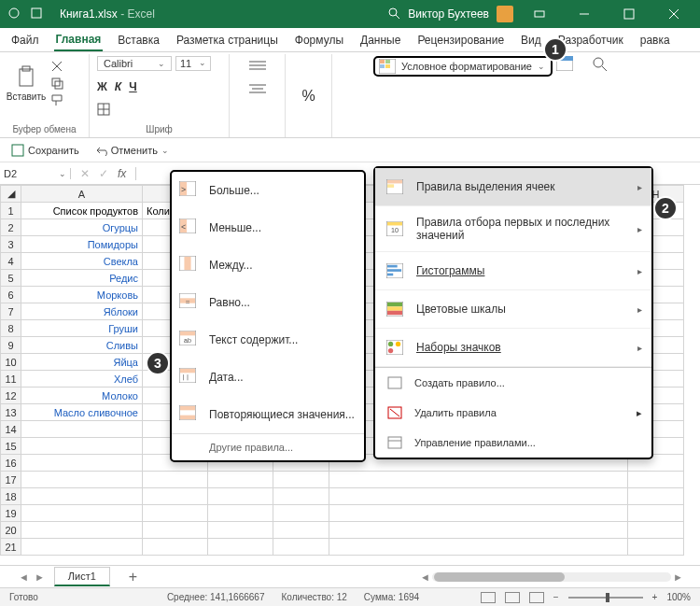  Describe the element at coordinates (39, 577) in the screenshot. I see `sheet-nav-next-icon: ►` at that location.